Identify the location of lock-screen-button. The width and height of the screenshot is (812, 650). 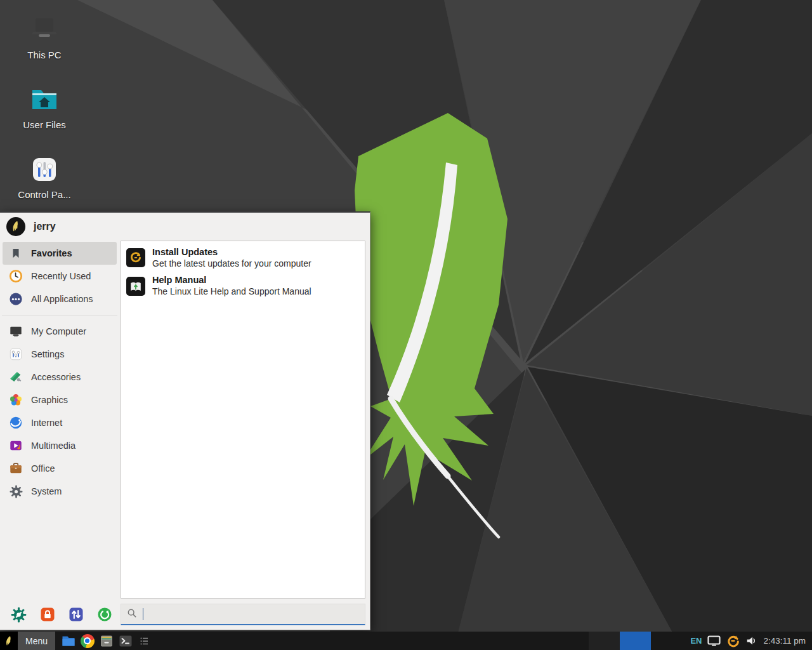
(47, 614).